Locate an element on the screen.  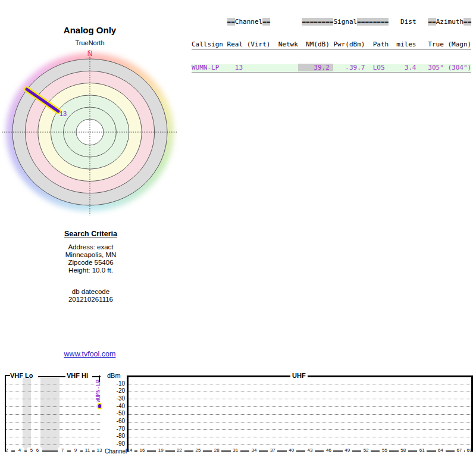
uhf-top-border-right is located at coordinates (390, 376).